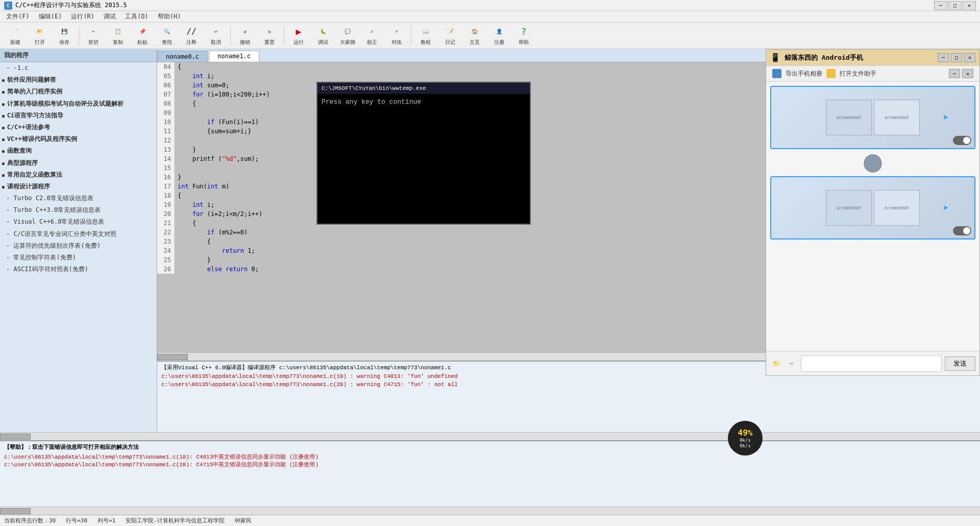 This screenshot has width=980, height=526. I want to click on toolbar-home-button: 🏠 主页, so click(475, 36).